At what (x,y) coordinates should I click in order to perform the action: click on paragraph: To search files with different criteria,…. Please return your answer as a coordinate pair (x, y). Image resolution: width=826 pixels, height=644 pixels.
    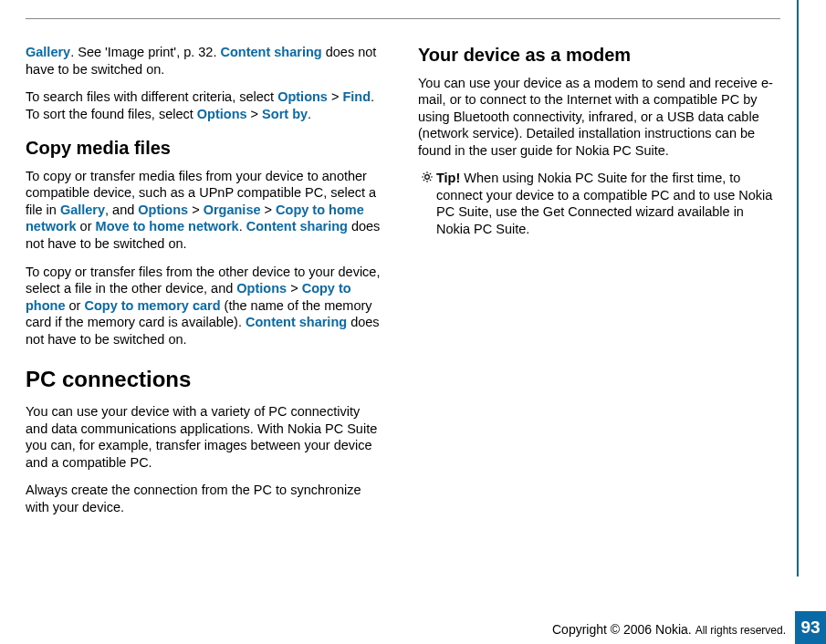
    Looking at the image, I should click on (204, 106).